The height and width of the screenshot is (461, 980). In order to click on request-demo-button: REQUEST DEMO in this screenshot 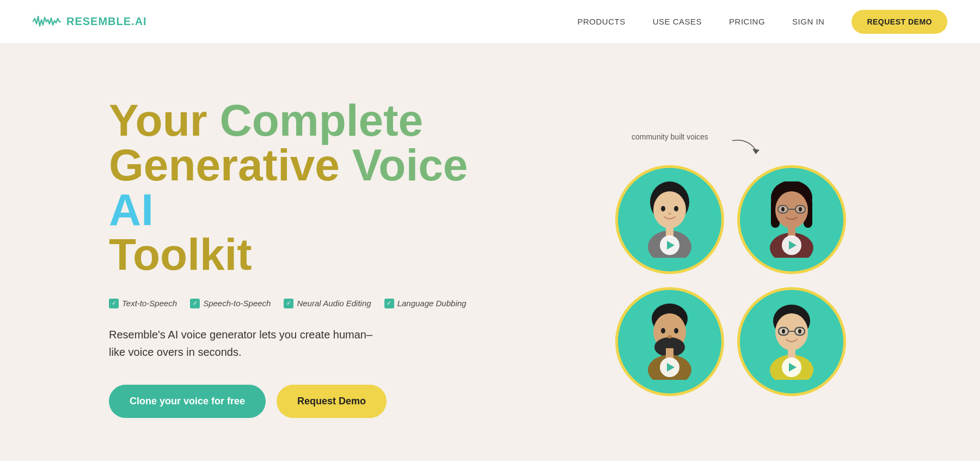, I will do `click(899, 22)`.